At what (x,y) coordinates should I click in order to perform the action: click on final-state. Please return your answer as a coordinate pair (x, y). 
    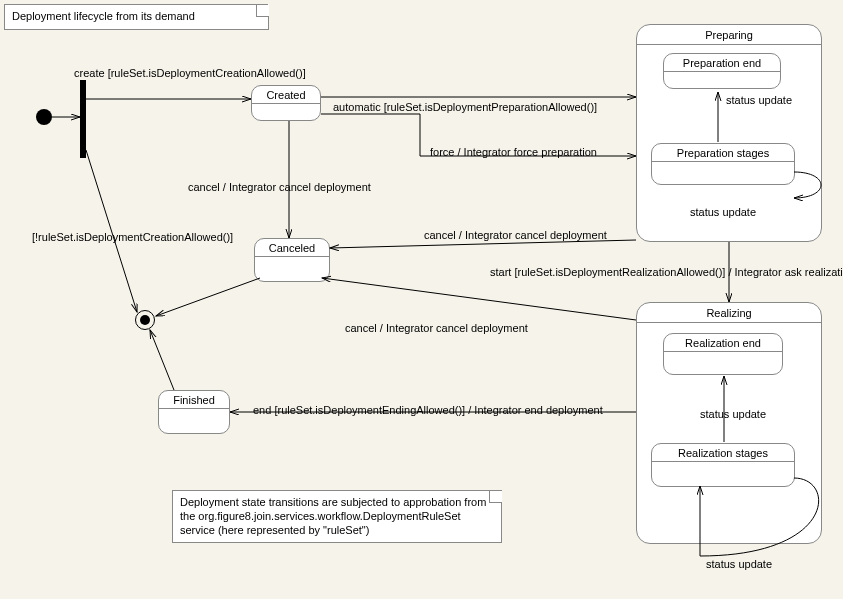
    Looking at the image, I should click on (145, 320).